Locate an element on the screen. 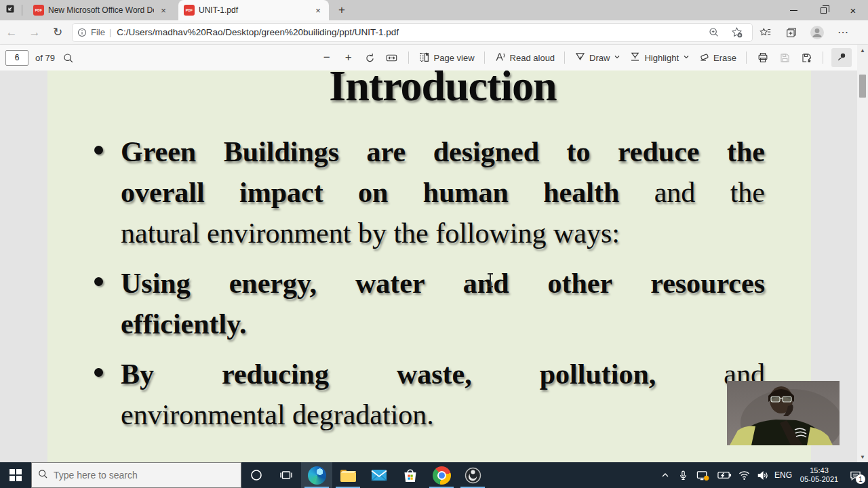 This screenshot has width=868, height=488. edge-browser-icon is located at coordinates (317, 476).